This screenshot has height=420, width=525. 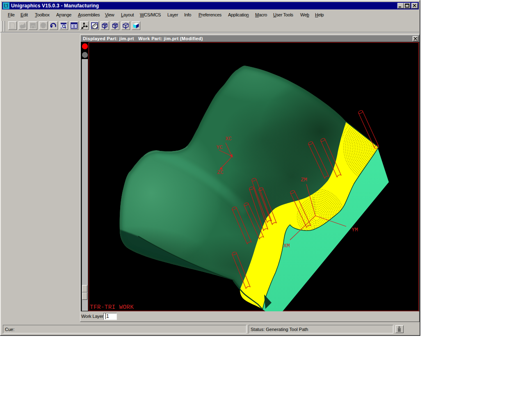 What do you see at coordinates (112, 307) in the screenshot?
I see `svg-text: TFR-TRI WORK` at bounding box center [112, 307].